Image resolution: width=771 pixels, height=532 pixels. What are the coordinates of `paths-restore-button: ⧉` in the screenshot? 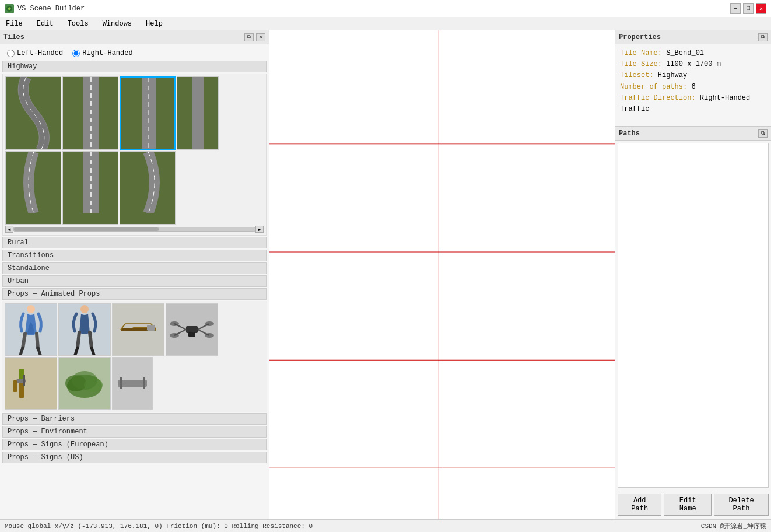 It's located at (763, 134).